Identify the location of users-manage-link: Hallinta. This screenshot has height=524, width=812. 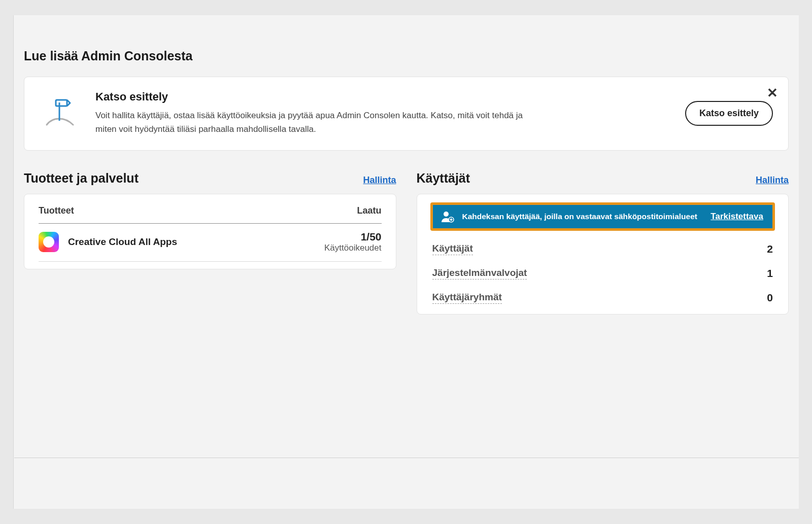
(772, 181).